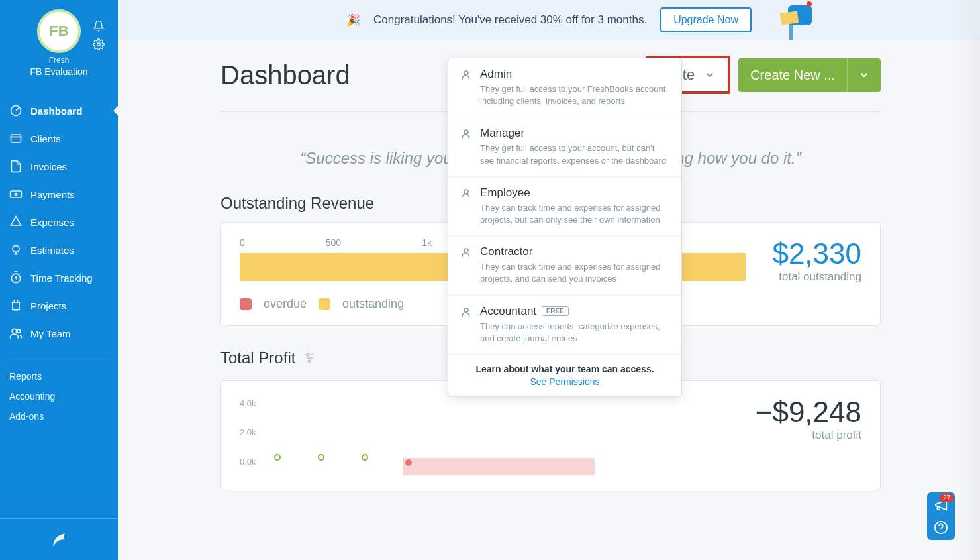 The image size is (980, 560). What do you see at coordinates (25, 376) in the screenshot?
I see `nav-label: Reports` at bounding box center [25, 376].